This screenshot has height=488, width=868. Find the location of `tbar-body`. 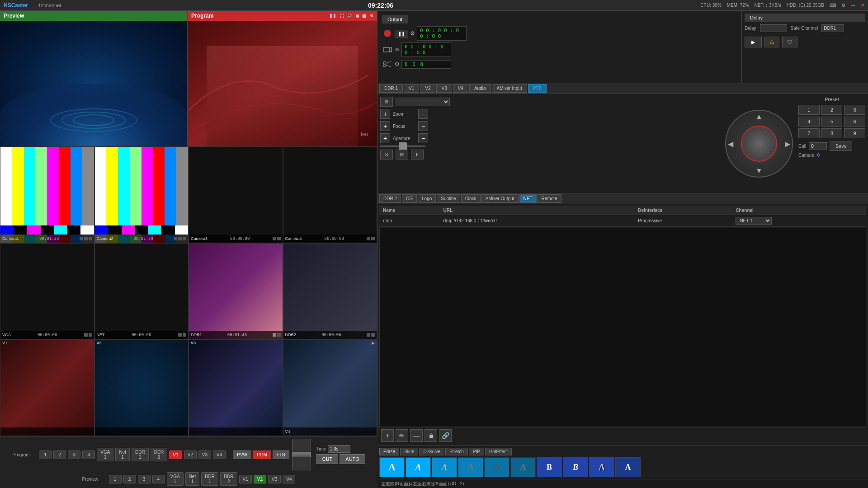

tbar-body is located at coordinates (302, 455).